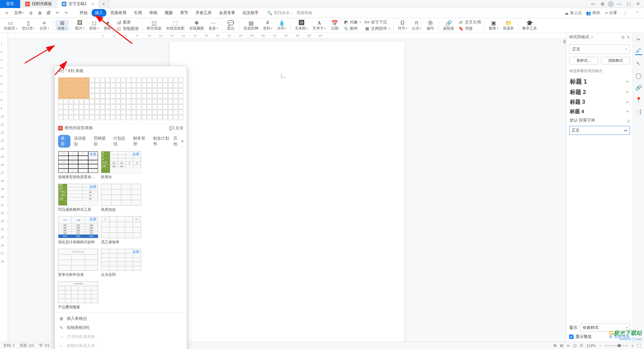 Image resolution: width=644 pixels, height=349 pixels. What do you see at coordinates (78, 198) in the screenshot?
I see `template-item: 免费 螺丝扳手十字批一字批头套 4255557890 凹凸感表格样式工具` at bounding box center [78, 198].